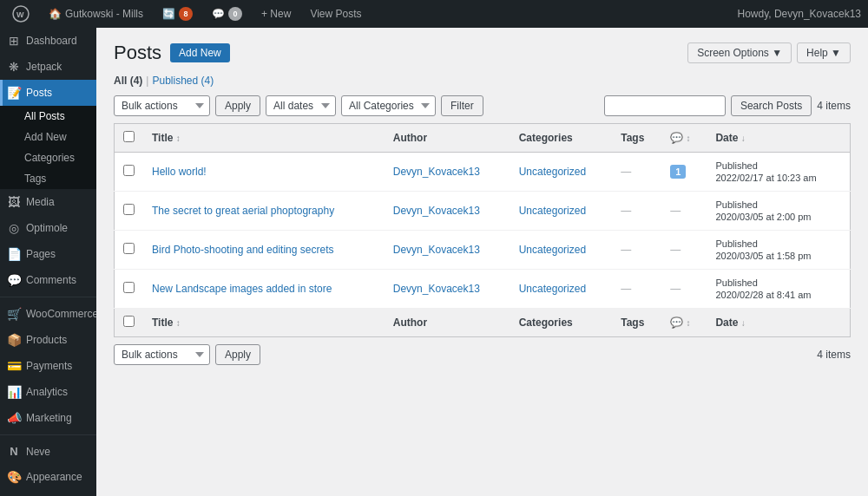 The height and width of the screenshot is (496, 868). Describe the element at coordinates (49, 366) in the screenshot. I see `sidebar-item-payments: 💳 Payments` at that location.